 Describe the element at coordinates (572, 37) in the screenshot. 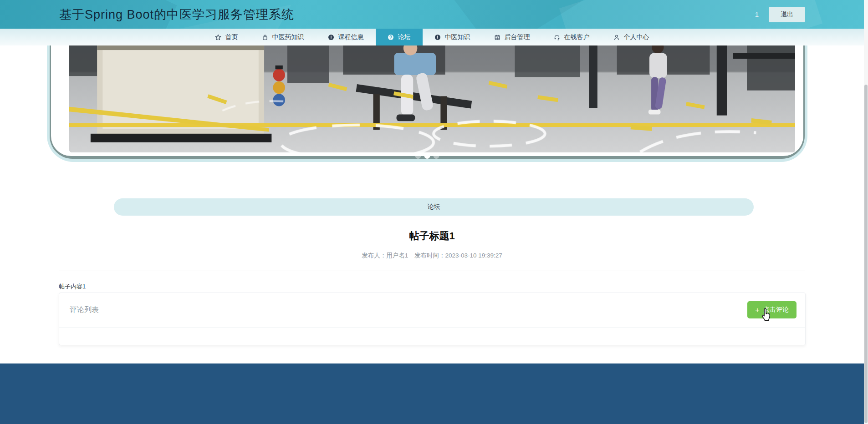

I see `nav-item-online-service: 在线客户` at that location.